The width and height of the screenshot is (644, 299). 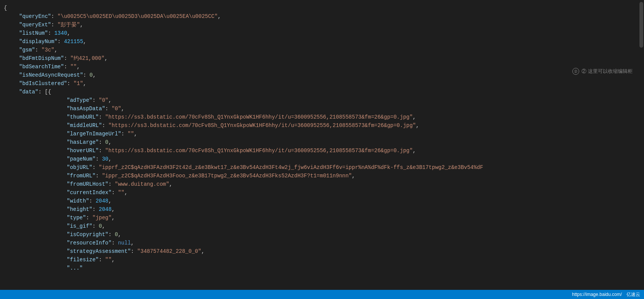 I want to click on token-key: "objURL", so click(x=79, y=167).